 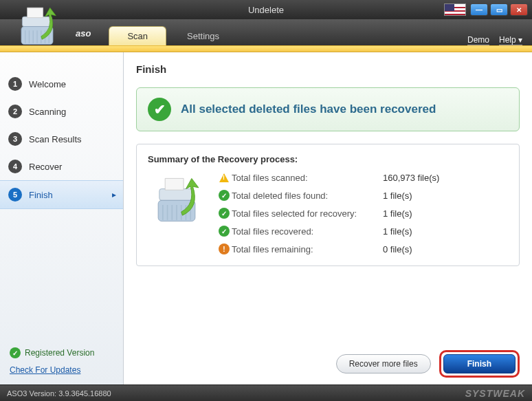 I want to click on link-help: Help ▾, so click(x=511, y=40).